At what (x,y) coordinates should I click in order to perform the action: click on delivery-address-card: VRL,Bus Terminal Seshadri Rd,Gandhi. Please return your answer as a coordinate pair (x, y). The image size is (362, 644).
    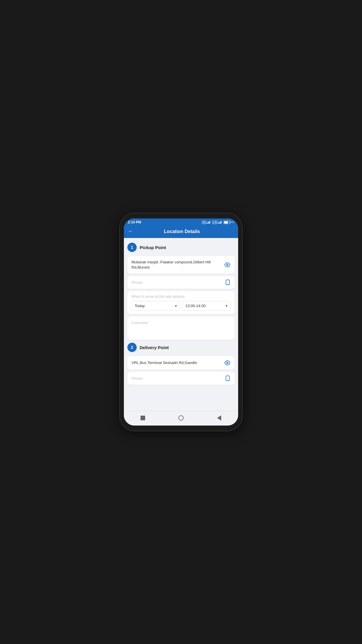
    Looking at the image, I should click on (181, 363).